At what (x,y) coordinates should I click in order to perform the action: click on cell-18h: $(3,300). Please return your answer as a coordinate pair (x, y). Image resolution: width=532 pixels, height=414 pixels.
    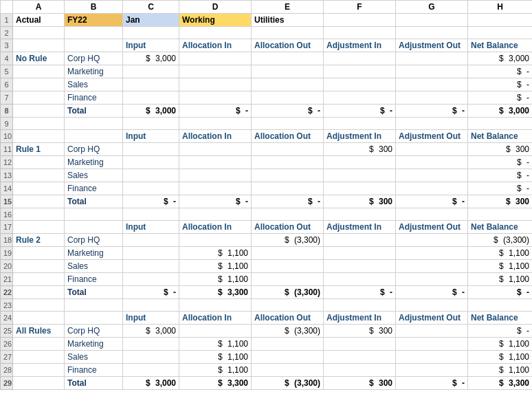
    Looking at the image, I should click on (500, 241).